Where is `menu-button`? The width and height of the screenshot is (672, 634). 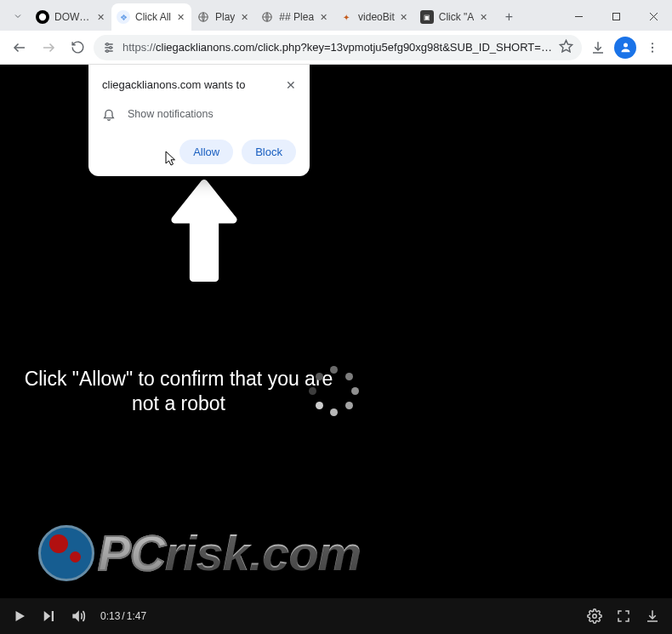 menu-button is located at coordinates (652, 48).